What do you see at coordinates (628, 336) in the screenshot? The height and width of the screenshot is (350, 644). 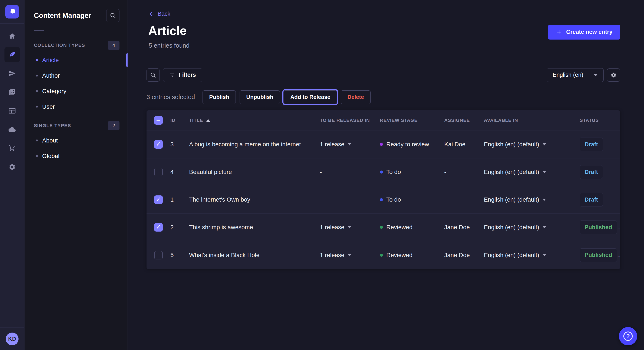 I see `question-mark-icon: ?` at bounding box center [628, 336].